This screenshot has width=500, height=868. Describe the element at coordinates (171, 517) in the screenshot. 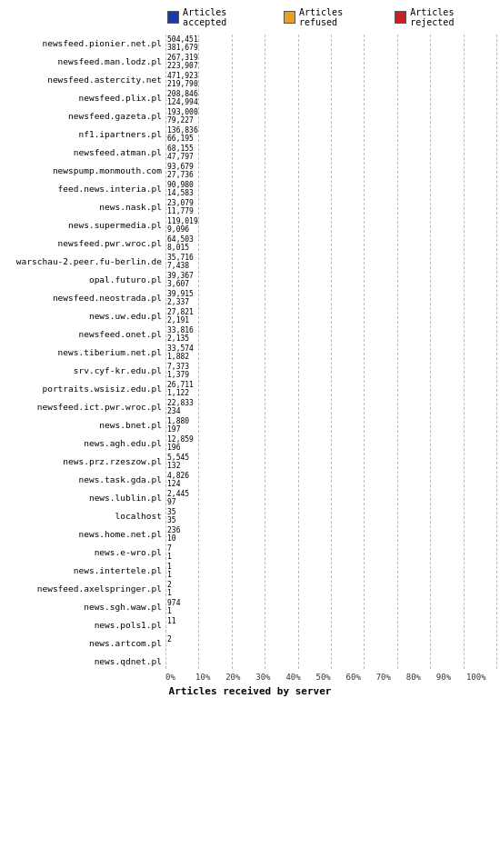

I see `bar-value-labels: 3535` at that location.